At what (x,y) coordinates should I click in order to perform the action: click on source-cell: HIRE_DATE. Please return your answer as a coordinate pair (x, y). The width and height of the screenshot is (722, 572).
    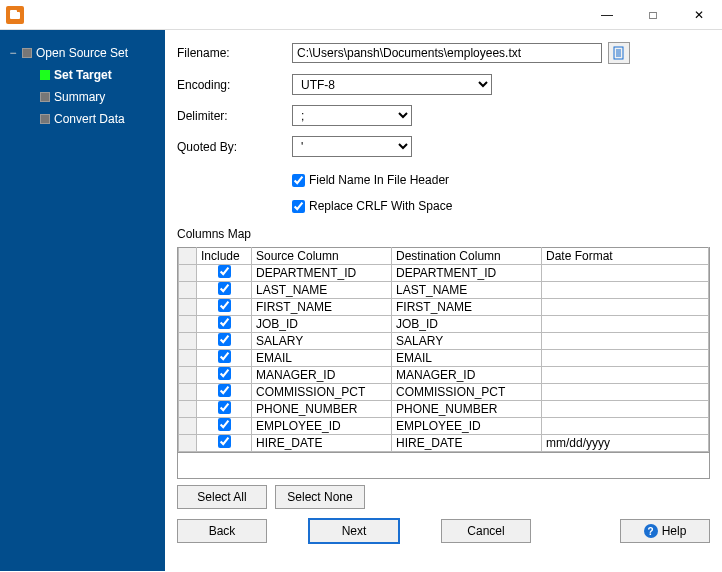
    Looking at the image, I should click on (322, 444).